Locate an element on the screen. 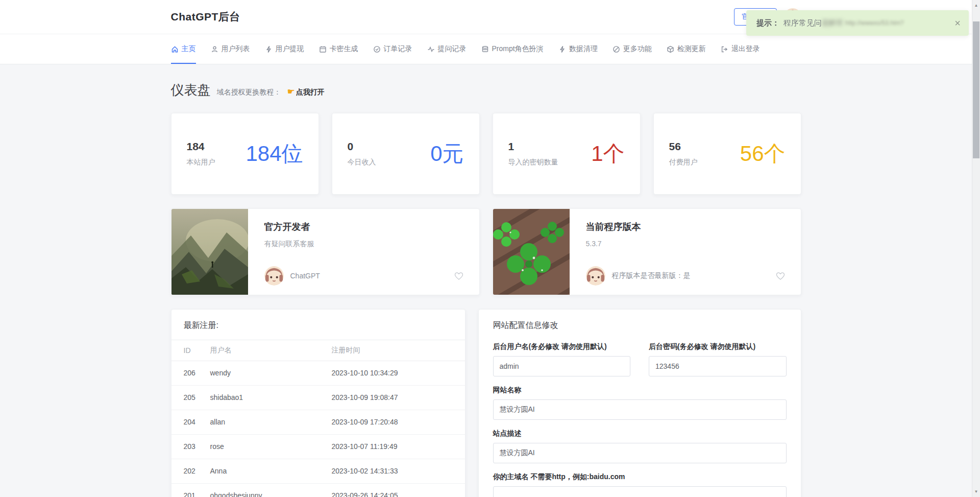  cell-username: shidabao1 is located at coordinates (271, 397).